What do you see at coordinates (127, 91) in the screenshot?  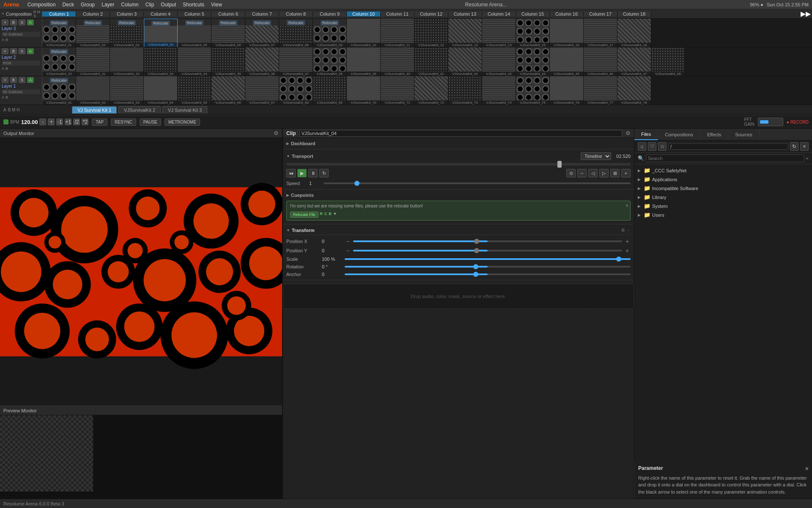 I see `clip-cell-VJSurvivalKit_63: VJSurvivalKit_63` at bounding box center [127, 91].